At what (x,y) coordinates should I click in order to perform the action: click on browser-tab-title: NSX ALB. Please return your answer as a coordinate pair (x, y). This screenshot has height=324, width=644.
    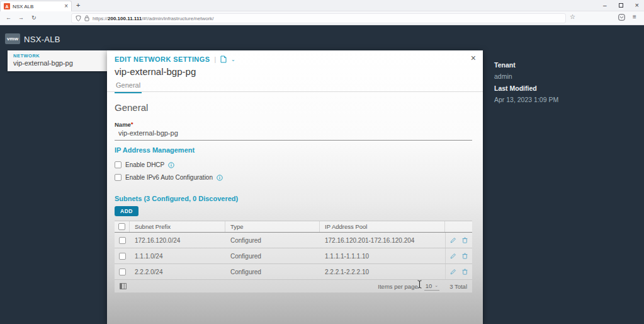
    Looking at the image, I should click on (38, 6).